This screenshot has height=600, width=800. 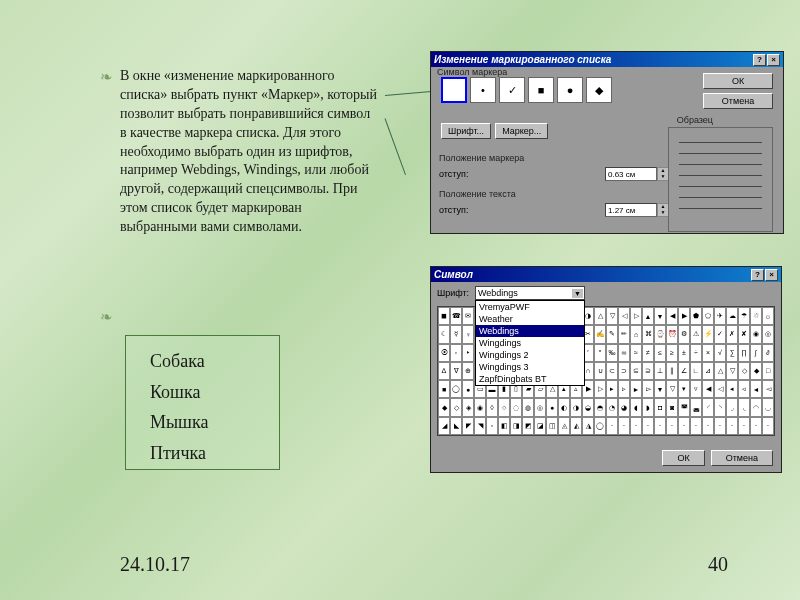 What do you see at coordinates (744, 353) in the screenshot?
I see `symbol-cell: ∏` at bounding box center [744, 353].